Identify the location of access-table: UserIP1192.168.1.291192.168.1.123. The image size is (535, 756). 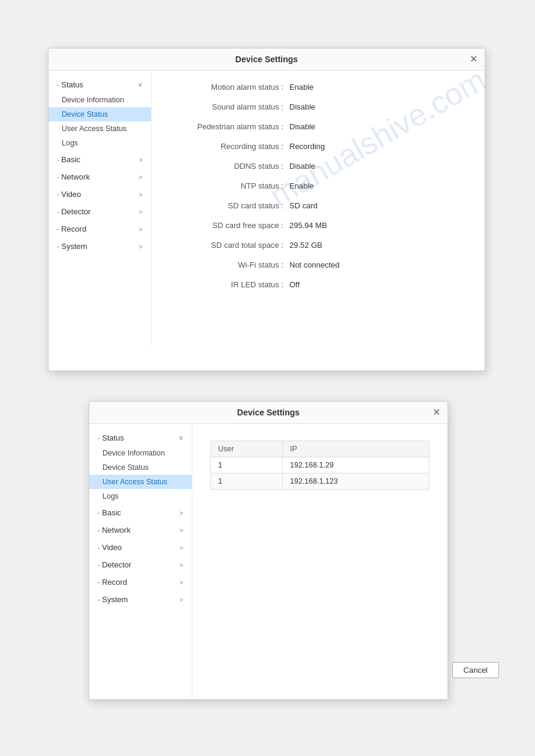
(320, 465).